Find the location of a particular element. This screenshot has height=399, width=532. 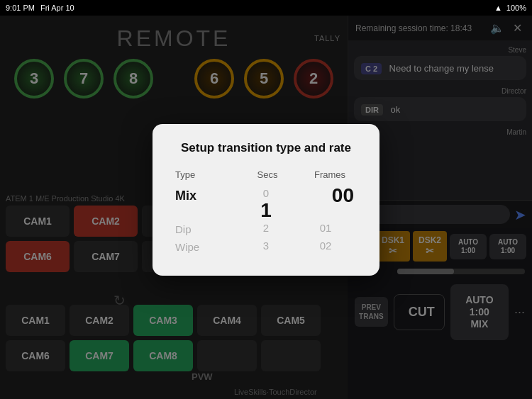

modal-secs-2: 2 is located at coordinates (266, 230).